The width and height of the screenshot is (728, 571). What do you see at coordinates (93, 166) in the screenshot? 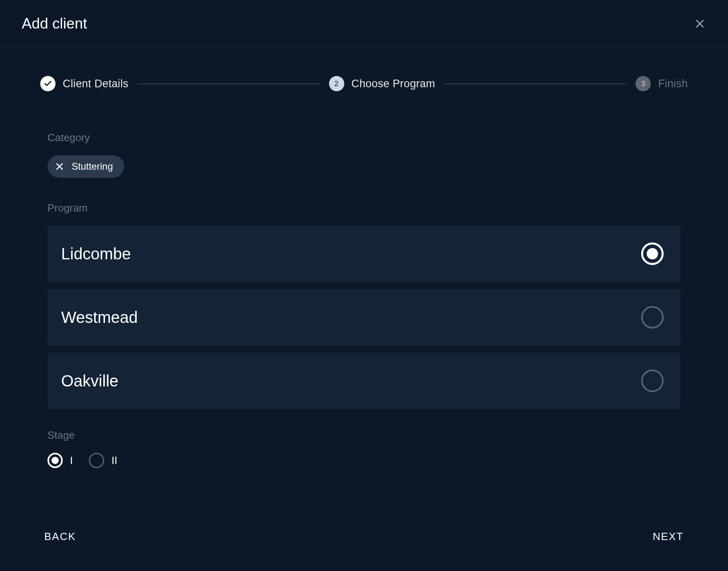
I see `chip-label: Stuttering` at bounding box center [93, 166].